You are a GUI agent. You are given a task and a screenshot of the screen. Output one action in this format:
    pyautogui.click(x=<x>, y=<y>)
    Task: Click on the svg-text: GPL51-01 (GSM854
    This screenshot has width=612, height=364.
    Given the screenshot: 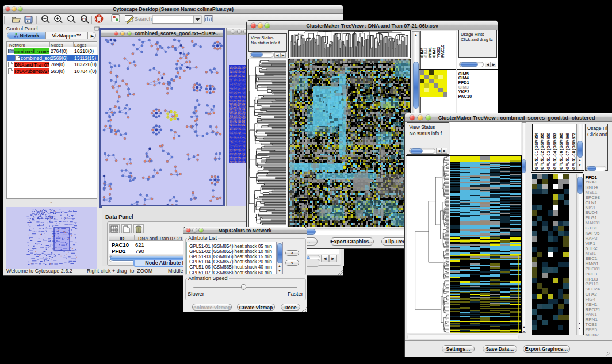 What is the action you would take?
    pyautogui.click(x=536, y=151)
    